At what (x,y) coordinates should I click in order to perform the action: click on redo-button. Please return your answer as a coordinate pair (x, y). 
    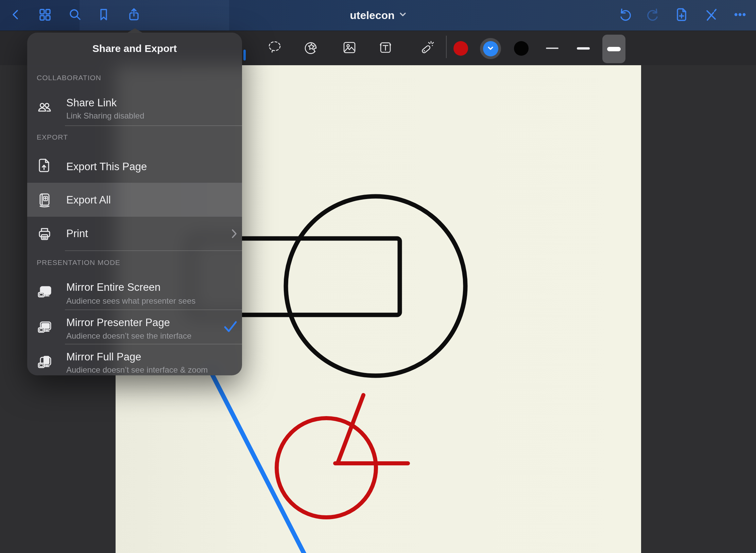
    Looking at the image, I should click on (653, 15).